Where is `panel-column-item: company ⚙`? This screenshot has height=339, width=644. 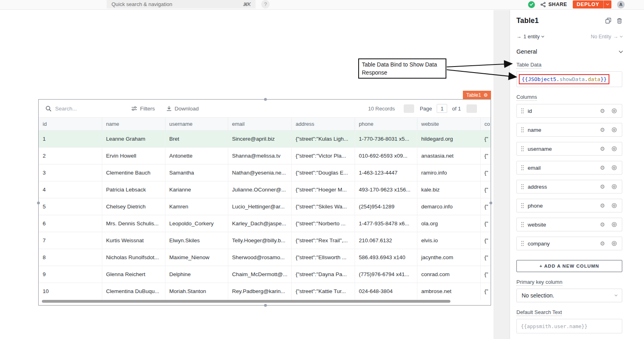 panel-column-item: company ⚙ is located at coordinates (569, 243).